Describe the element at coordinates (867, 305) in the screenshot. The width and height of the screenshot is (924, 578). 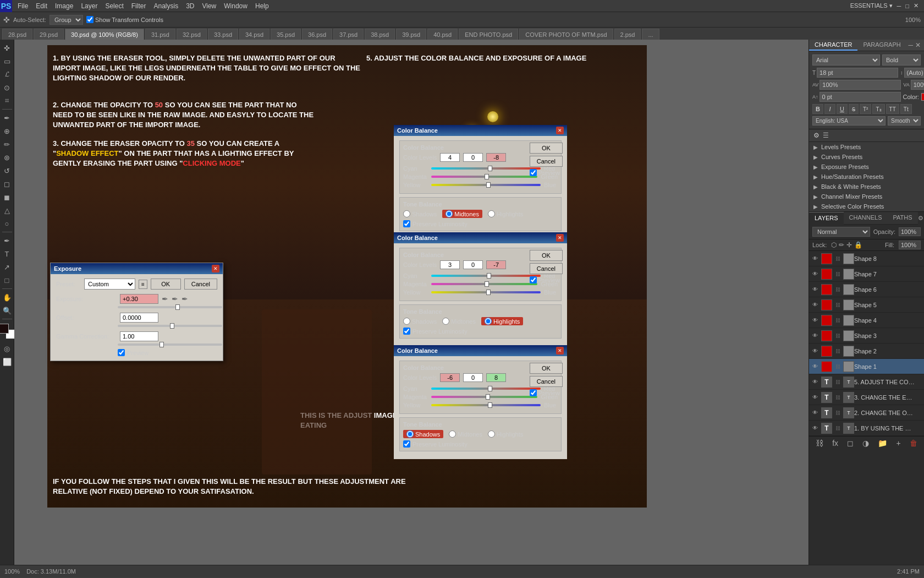
I see `layer-shape5: 👁 ⛓ Shape 5` at that location.